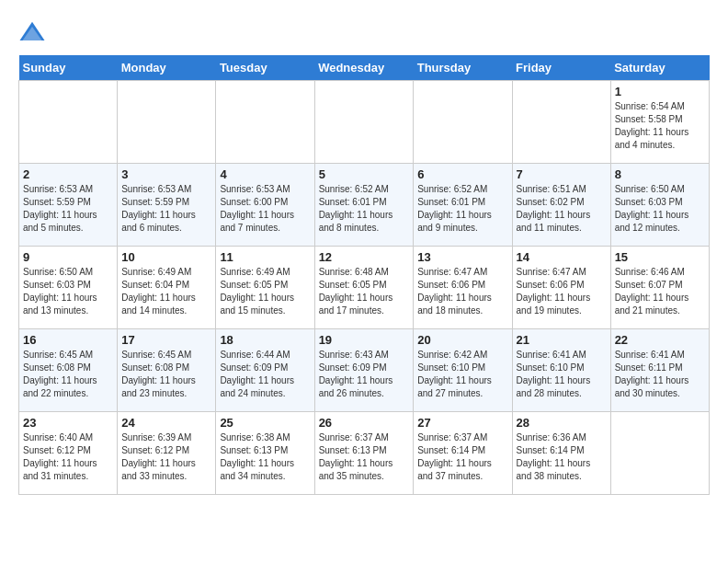 The width and height of the screenshot is (728, 563). Describe the element at coordinates (166, 175) in the screenshot. I see `day-number: 3` at that location.